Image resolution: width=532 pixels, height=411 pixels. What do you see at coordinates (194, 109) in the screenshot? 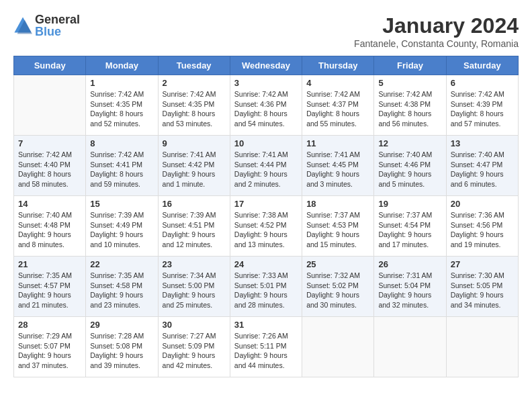
I see `cell-info: Sunrise: 7:42 AM Sunset: 4:35 PM Dayligh…` at bounding box center [194, 109].